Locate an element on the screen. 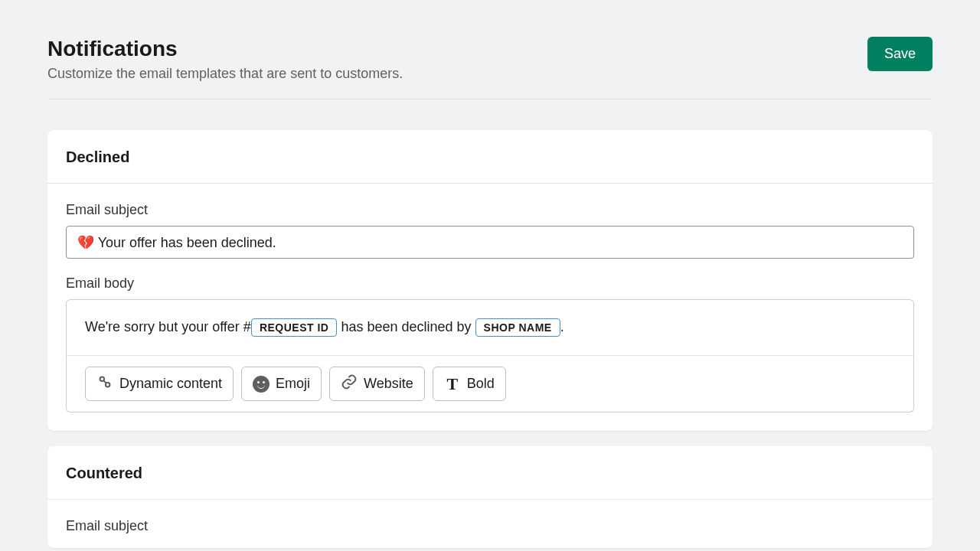  subject-label-countered: Email subject is located at coordinates (490, 527).